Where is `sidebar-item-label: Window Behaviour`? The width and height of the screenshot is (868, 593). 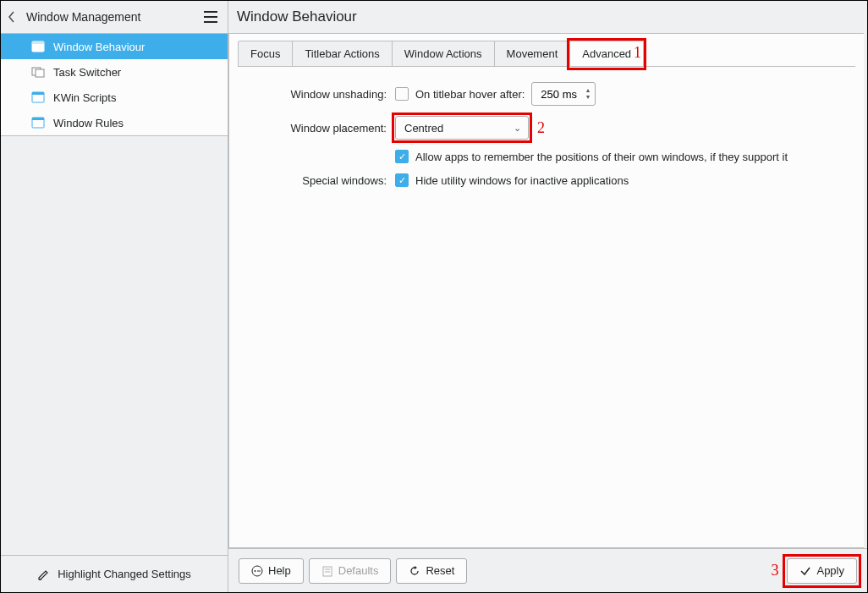
sidebar-item-label: Window Behaviour is located at coordinates (99, 47).